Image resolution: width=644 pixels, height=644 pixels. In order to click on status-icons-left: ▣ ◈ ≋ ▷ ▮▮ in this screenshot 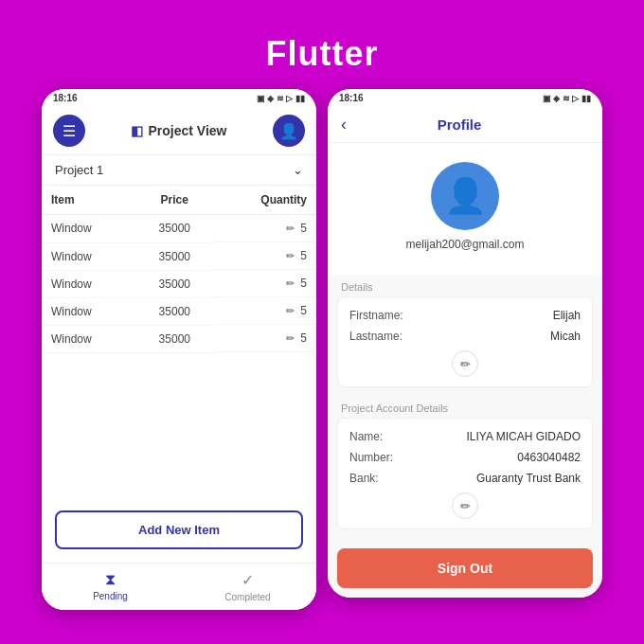, I will do `click(280, 98)`.